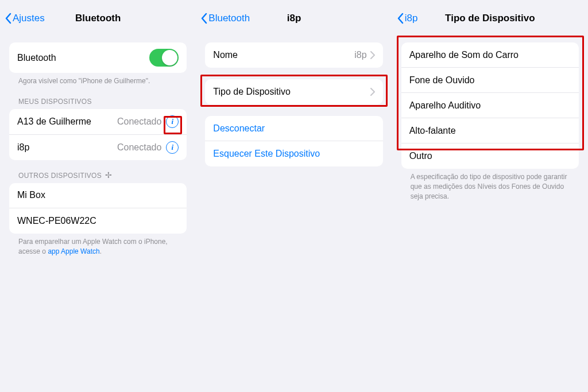 The image size is (588, 392). What do you see at coordinates (490, 106) in the screenshot?
I see `type-options-list: Aparelho de Som do Carro Fone de Ouvido …` at bounding box center [490, 106].